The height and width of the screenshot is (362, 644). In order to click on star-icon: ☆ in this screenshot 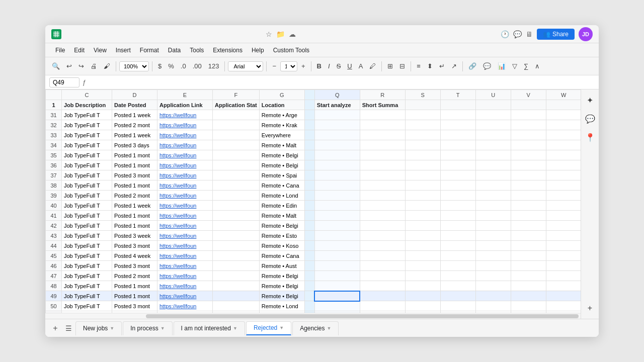, I will do `click(269, 34)`.